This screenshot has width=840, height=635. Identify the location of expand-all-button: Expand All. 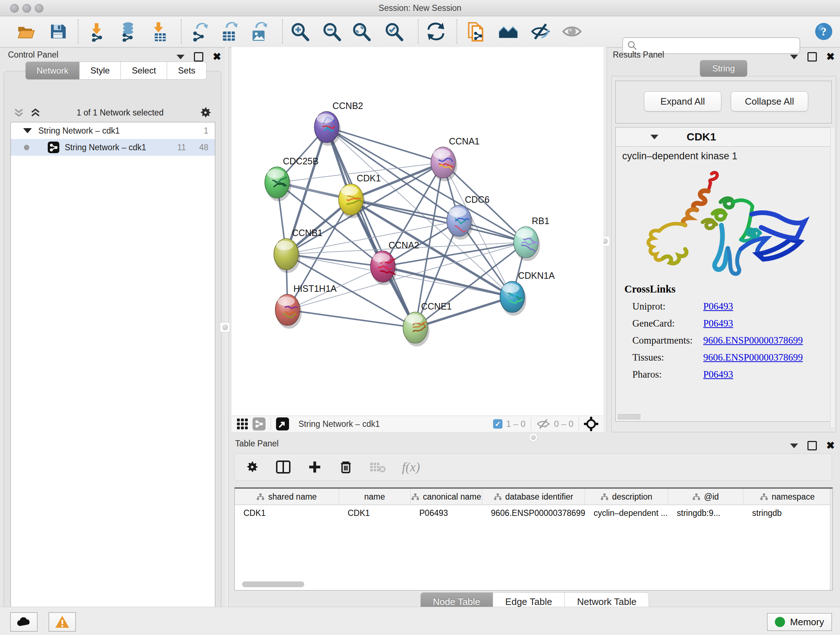
(683, 101).